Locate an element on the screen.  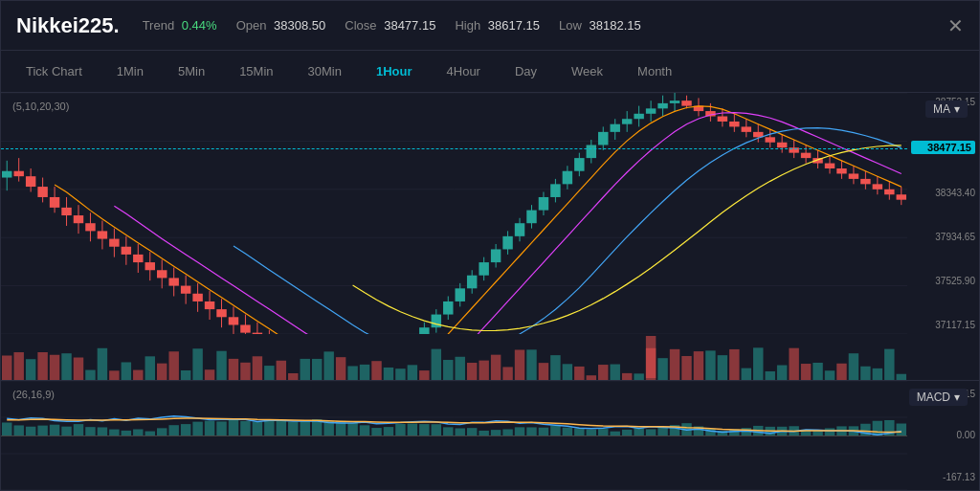
macd-dropdown-icon: ▾ is located at coordinates (957, 397).